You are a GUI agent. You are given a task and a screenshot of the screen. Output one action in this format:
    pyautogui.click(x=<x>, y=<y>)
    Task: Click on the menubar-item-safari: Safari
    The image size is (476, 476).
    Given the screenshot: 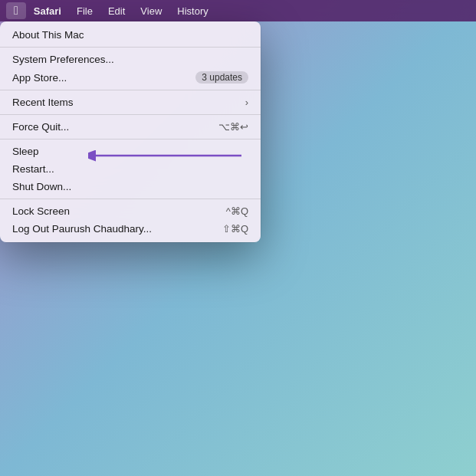 What is the action you would take?
    pyautogui.click(x=48, y=11)
    